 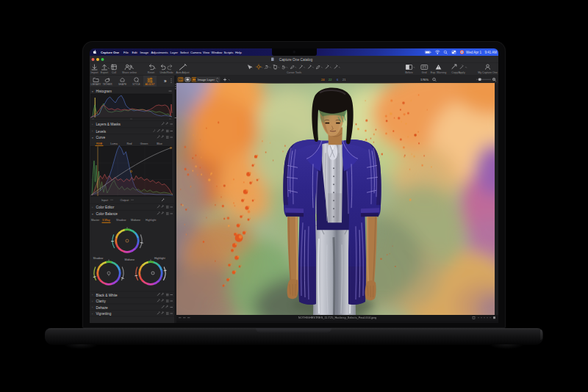 I want to click on svg-text: 24, so click(x=323, y=79).